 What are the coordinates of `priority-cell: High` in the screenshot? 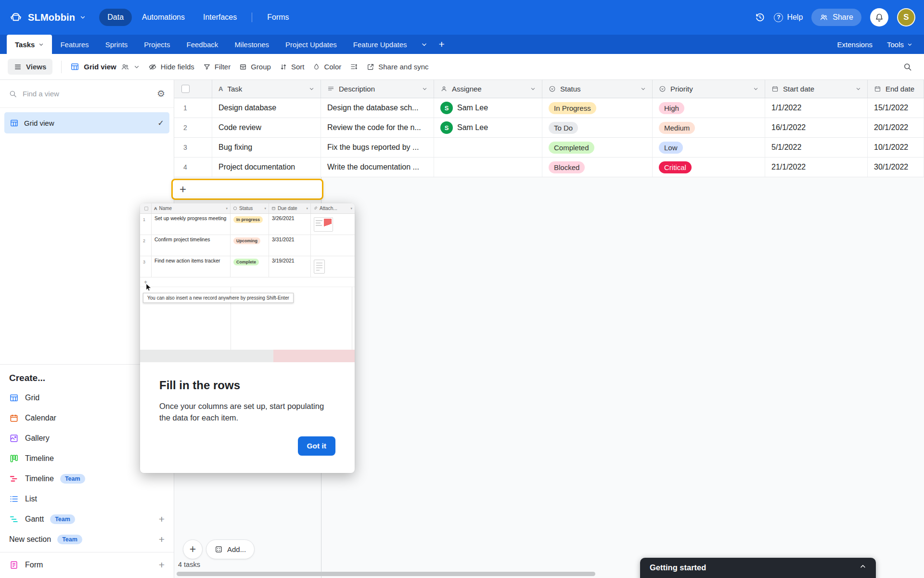 It's located at (709, 108).